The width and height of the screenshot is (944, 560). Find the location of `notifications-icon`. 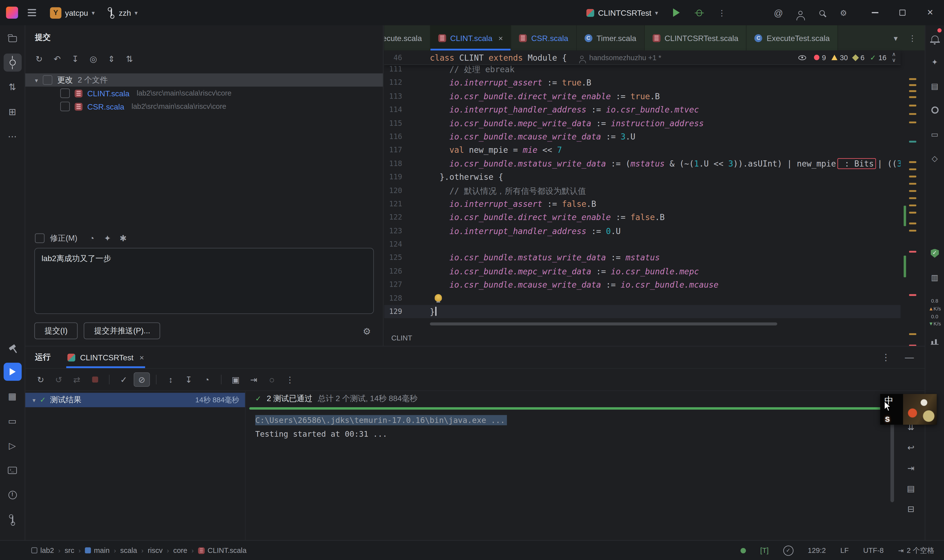

notifications-icon is located at coordinates (935, 38).